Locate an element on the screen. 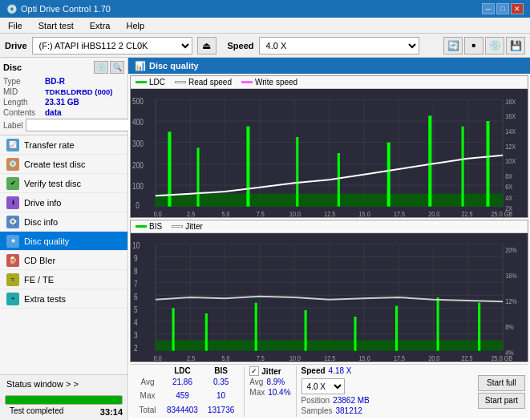 The image size is (530, 420). titlebar: 💿 Opti Drive Control 1.70 ─ □ ✕ is located at coordinates (265, 9).